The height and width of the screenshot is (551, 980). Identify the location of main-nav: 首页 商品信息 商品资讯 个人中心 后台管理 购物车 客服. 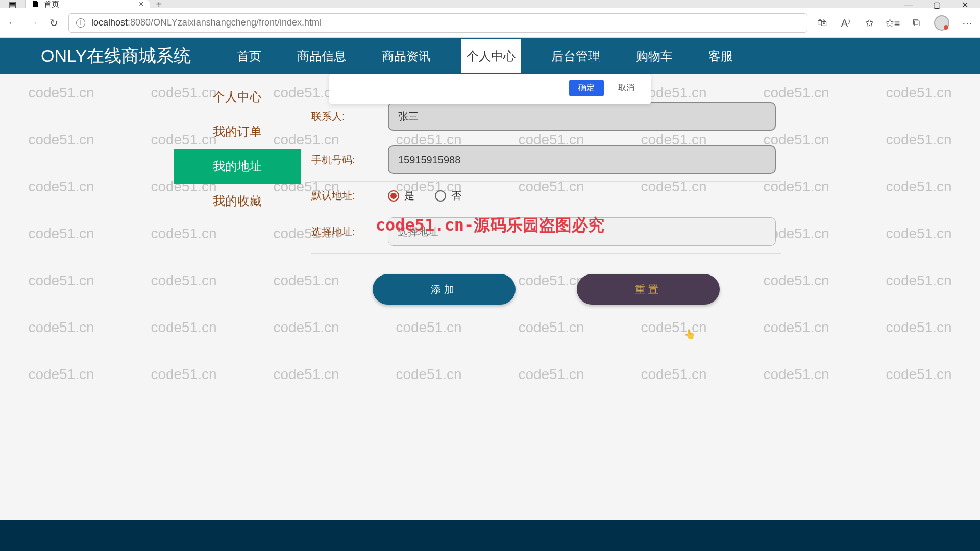
(485, 56).